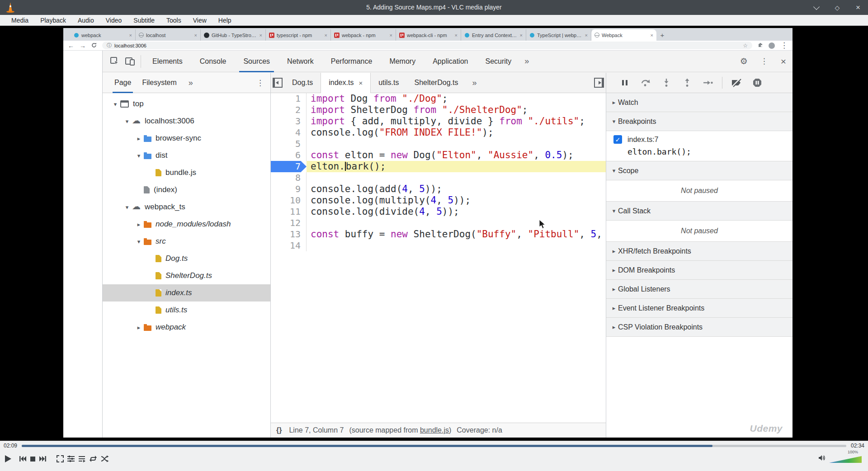 The height and width of the screenshot is (471, 868). Describe the element at coordinates (159, 83) in the screenshot. I see `tab-filesystem: Filesystem` at that location.